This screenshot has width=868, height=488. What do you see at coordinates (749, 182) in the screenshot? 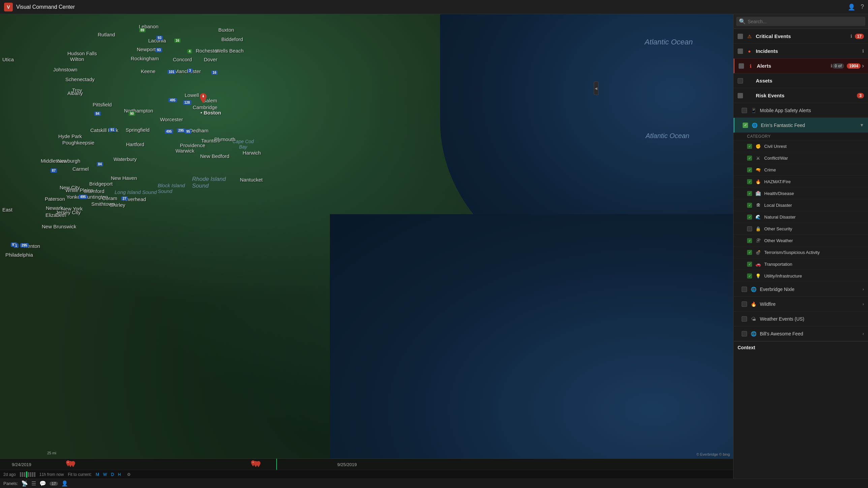
I see `hazmat-checkbox` at bounding box center [749, 182].